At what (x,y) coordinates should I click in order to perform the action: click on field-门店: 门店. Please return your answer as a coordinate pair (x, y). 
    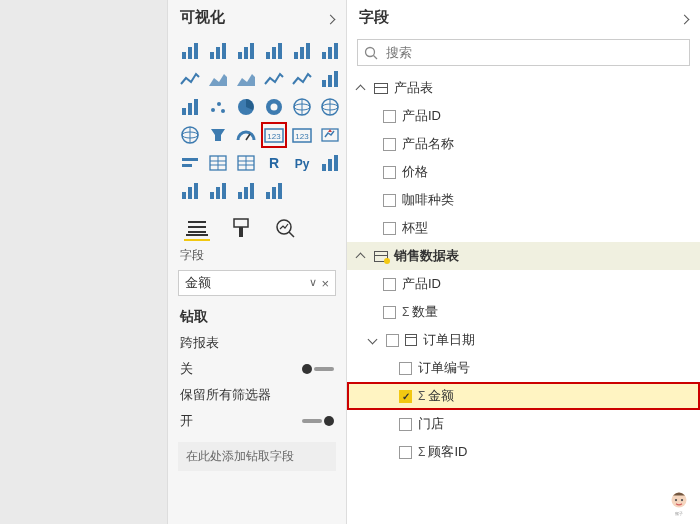
    Looking at the image, I should click on (524, 424).